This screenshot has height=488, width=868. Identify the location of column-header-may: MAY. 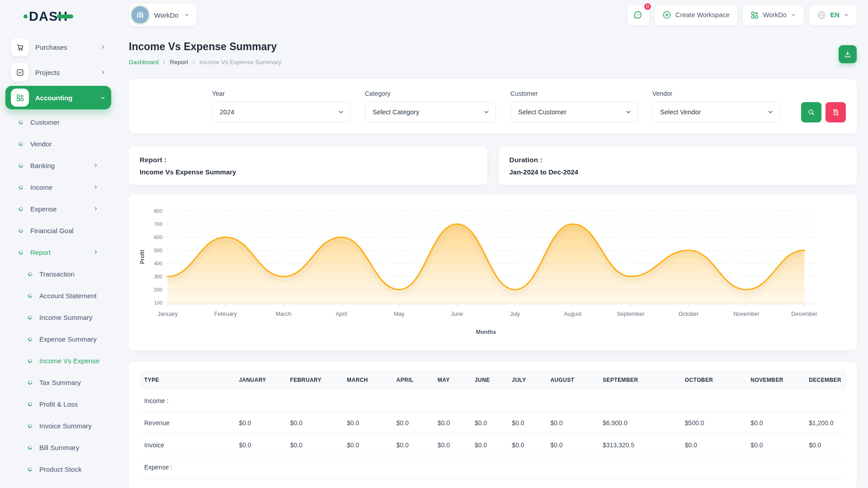
(452, 380).